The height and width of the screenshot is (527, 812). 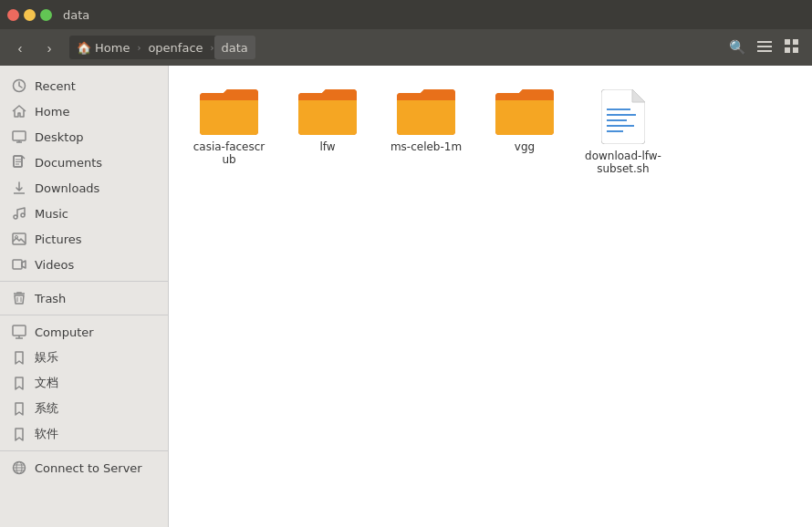 I want to click on sidebar-item-documents: Documents, so click(x=84, y=162).